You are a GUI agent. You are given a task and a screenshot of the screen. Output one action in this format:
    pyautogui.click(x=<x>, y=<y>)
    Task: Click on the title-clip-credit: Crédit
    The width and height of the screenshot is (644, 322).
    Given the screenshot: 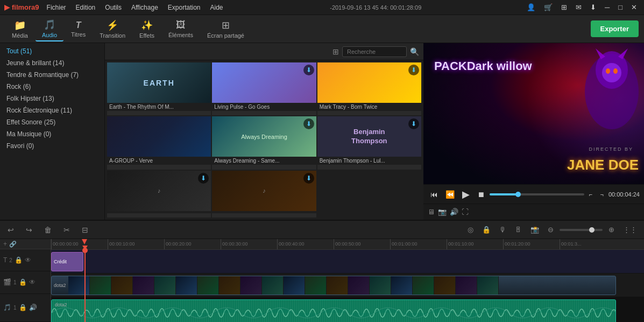 What is the action you would take?
    pyautogui.click(x=67, y=262)
    